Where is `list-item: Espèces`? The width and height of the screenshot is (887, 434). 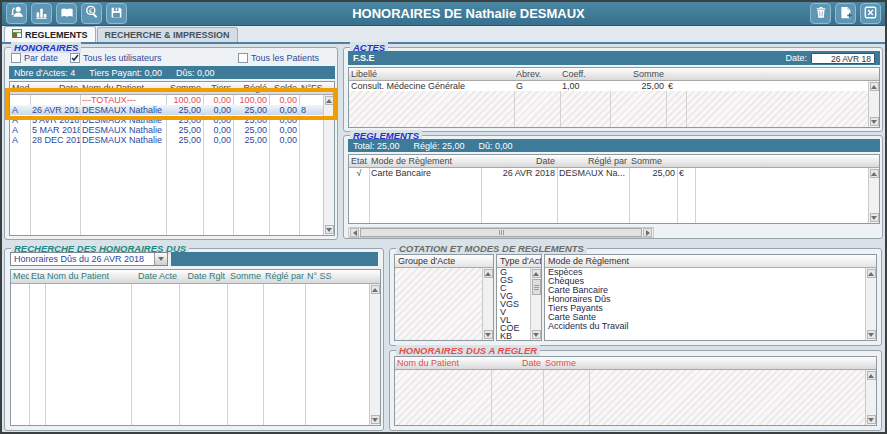 list-item: Espèces is located at coordinates (705, 272).